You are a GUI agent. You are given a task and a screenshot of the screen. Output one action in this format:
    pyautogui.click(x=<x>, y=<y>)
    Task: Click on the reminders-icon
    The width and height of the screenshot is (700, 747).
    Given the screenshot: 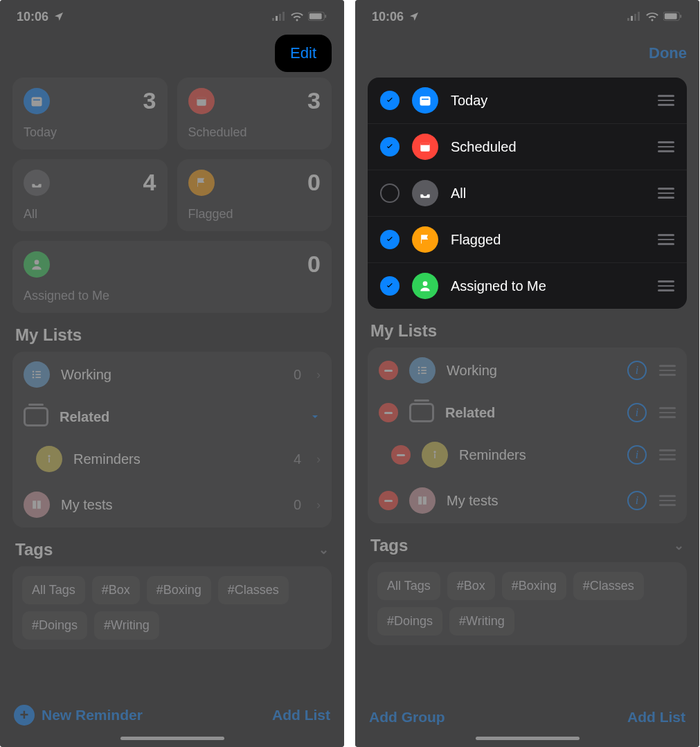 What is the action you would take?
    pyautogui.click(x=49, y=459)
    